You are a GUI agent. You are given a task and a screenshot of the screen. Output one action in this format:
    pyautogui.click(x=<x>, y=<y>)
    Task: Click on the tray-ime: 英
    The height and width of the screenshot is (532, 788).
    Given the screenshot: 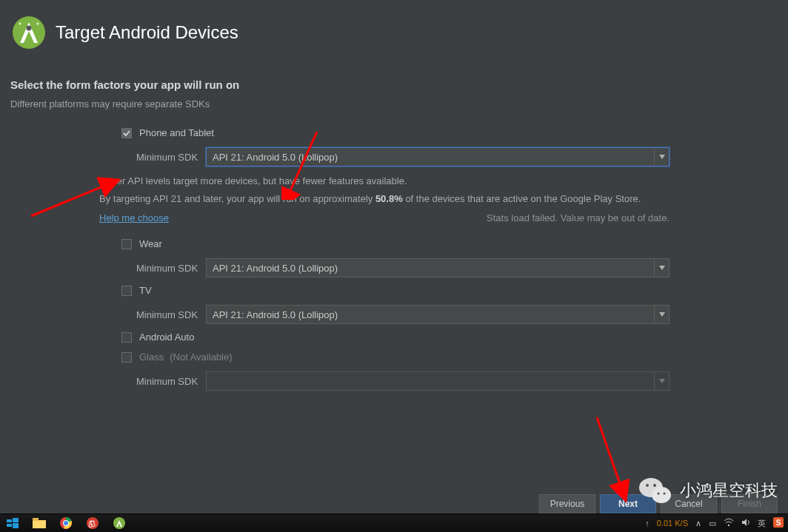 What is the action you would take?
    pyautogui.click(x=761, y=524)
    